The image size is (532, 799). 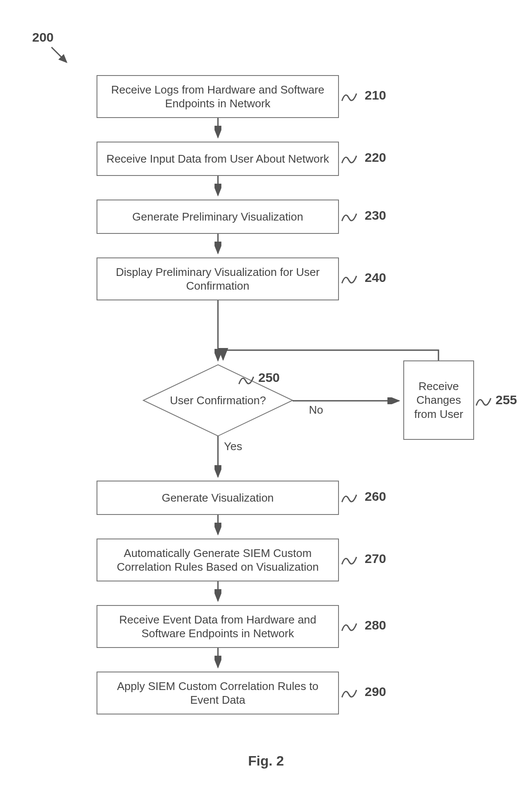 I want to click on step-box-210: Receive Logs from Hardware and Software …, so click(x=218, y=97).